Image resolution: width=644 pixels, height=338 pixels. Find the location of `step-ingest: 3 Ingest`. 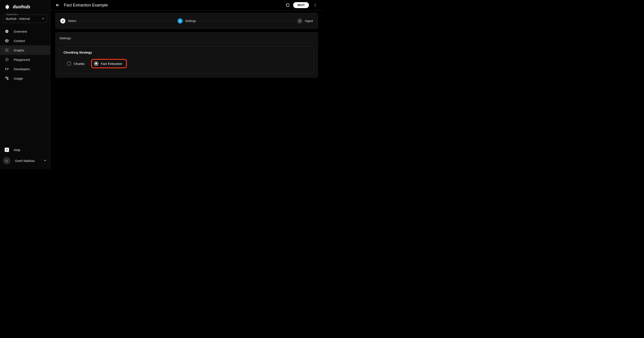

step-ingest: 3 Ingest is located at coordinates (305, 21).